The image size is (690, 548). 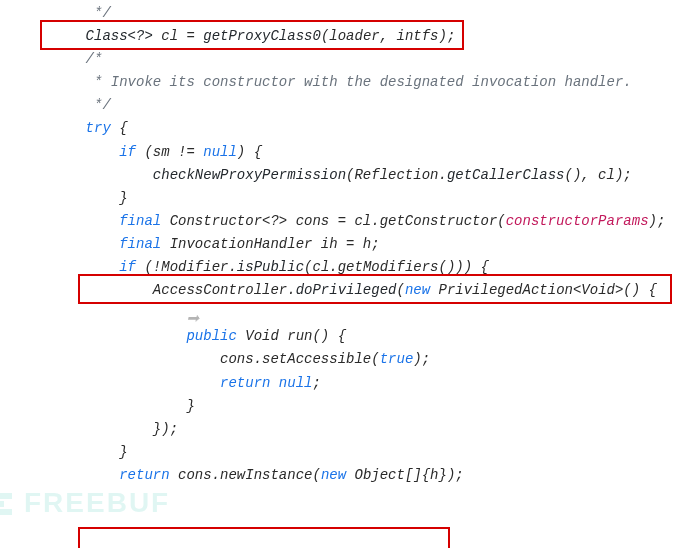 What do you see at coordinates (120, 128) in the screenshot?
I see `code-token: {` at bounding box center [120, 128].